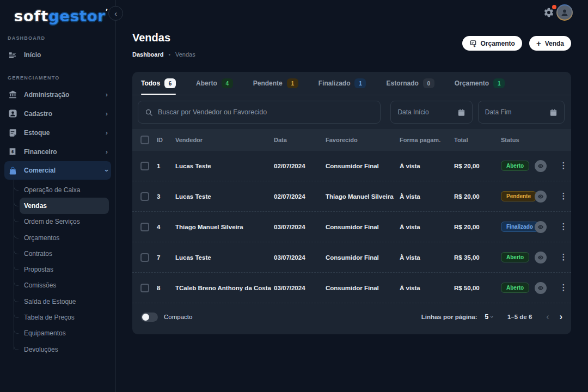  What do you see at coordinates (518, 140) in the screenshot?
I see `column-header-status: Status` at bounding box center [518, 140].